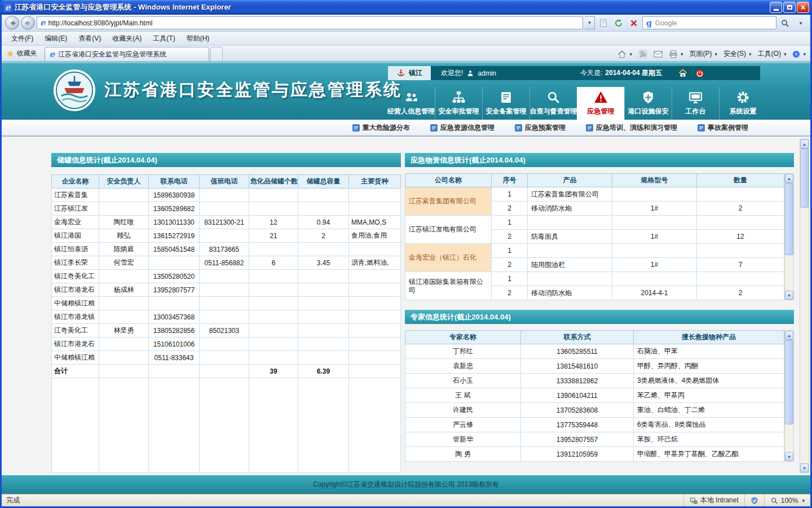 The width and height of the screenshot is (812, 508). I want to click on city-selector: 镇江, so click(409, 73).